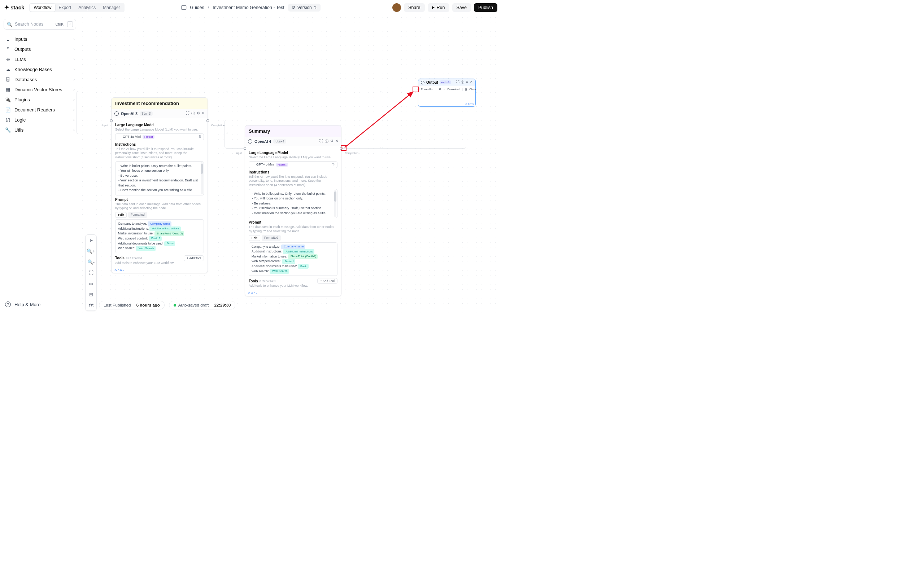 Image resolution: width=924 pixels, height=577 pixels. Describe the element at coordinates (293, 211) in the screenshot. I see `node-summary: Summary OpenAI 4 llm-4 ⛶ ⓘ ⚙ ✕ Large Lan…` at that location.